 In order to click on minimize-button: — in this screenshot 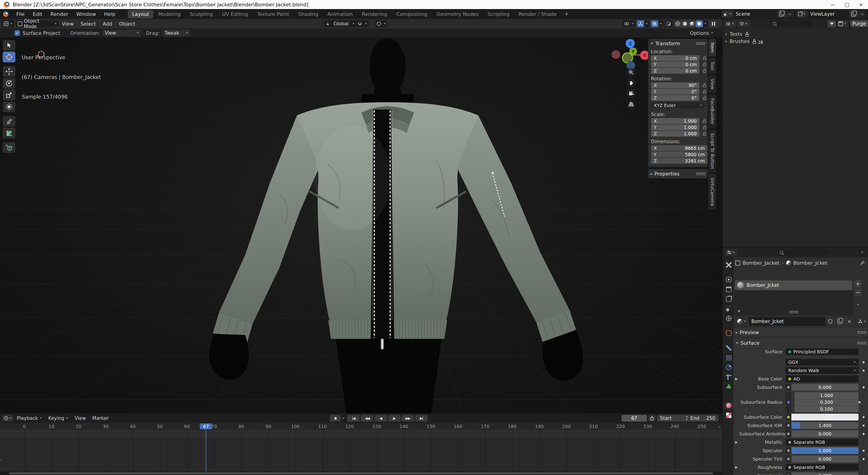, I will do `click(833, 5)`.